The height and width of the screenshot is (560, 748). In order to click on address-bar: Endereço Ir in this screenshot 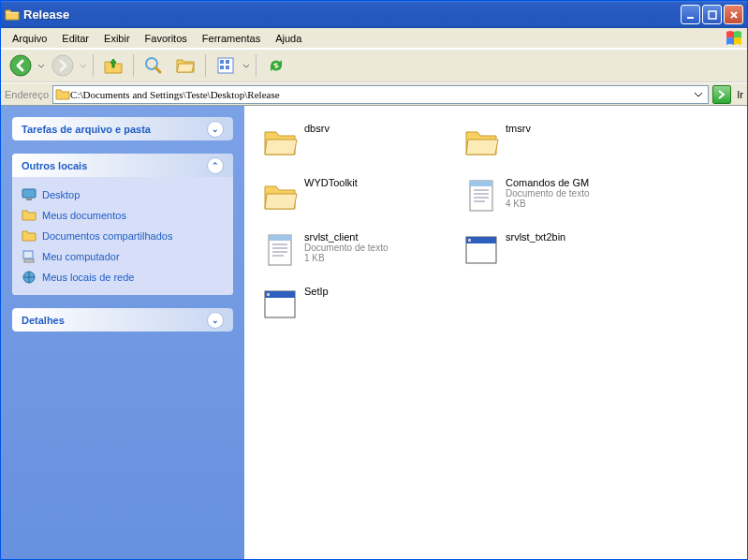, I will do `click(374, 94)`.